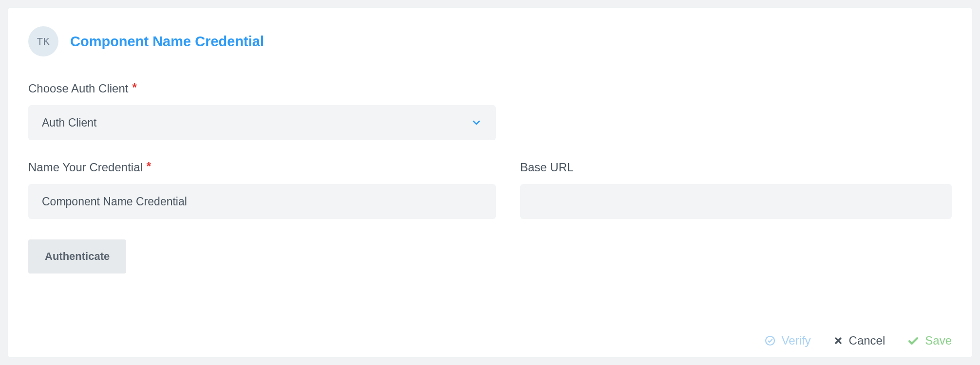 This screenshot has width=980, height=365. I want to click on chevron-down-icon, so click(476, 123).